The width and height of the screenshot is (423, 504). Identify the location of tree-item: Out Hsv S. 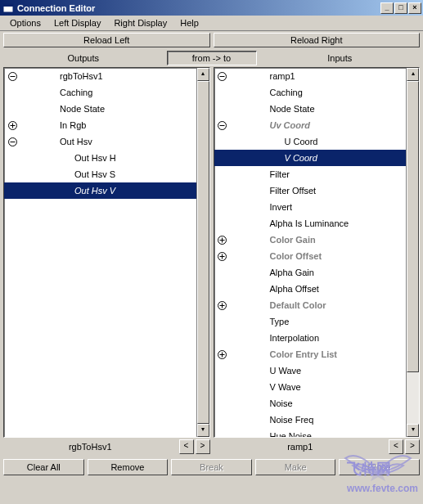
(100, 174).